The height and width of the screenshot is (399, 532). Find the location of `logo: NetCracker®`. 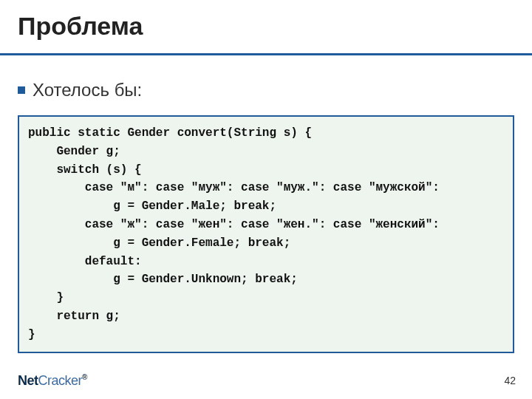

logo: NetCracker® is located at coordinates (52, 381).